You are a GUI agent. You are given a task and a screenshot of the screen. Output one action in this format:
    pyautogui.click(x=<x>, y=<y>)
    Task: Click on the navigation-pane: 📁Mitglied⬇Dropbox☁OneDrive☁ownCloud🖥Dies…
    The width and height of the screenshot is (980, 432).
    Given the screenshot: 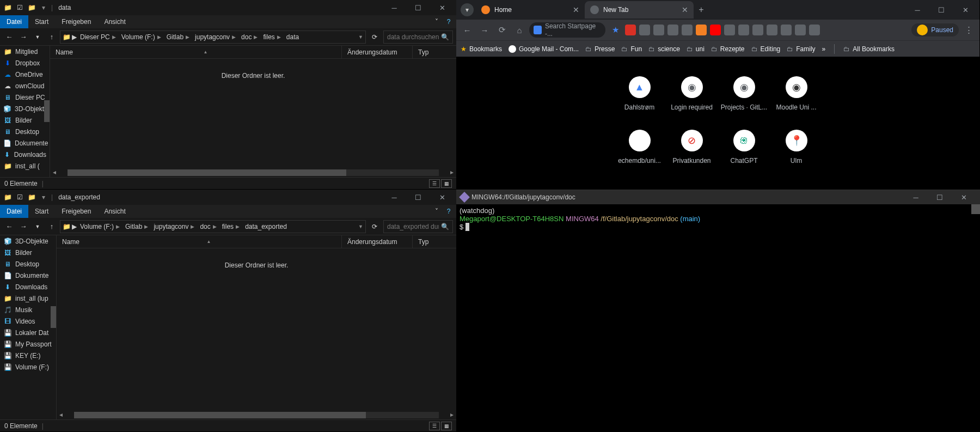 What is the action you would take?
    pyautogui.click(x=25, y=111)
    